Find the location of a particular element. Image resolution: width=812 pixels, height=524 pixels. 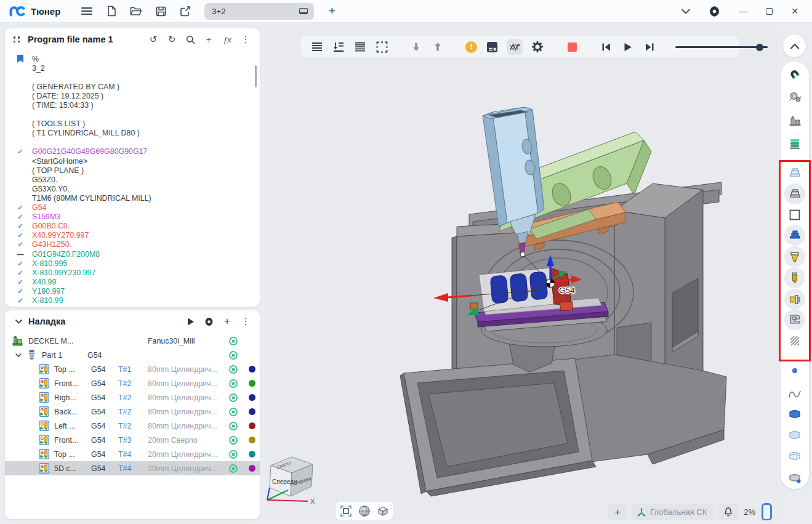

formula-button: ƒx is located at coordinates (227, 39).